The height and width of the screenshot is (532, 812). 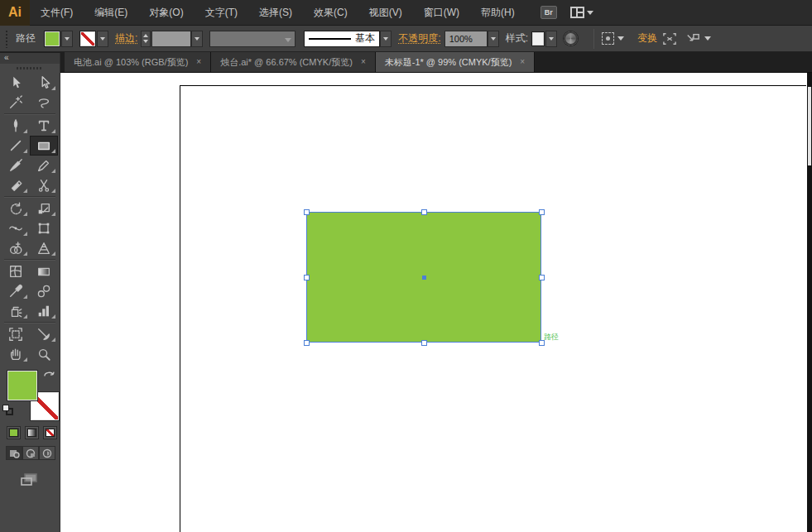 I want to click on brush-definition-dropdown, so click(x=252, y=39).